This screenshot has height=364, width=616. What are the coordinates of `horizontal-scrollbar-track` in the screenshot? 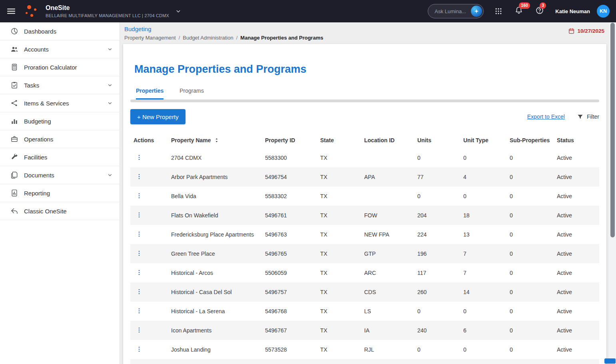 It's located at (365, 101).